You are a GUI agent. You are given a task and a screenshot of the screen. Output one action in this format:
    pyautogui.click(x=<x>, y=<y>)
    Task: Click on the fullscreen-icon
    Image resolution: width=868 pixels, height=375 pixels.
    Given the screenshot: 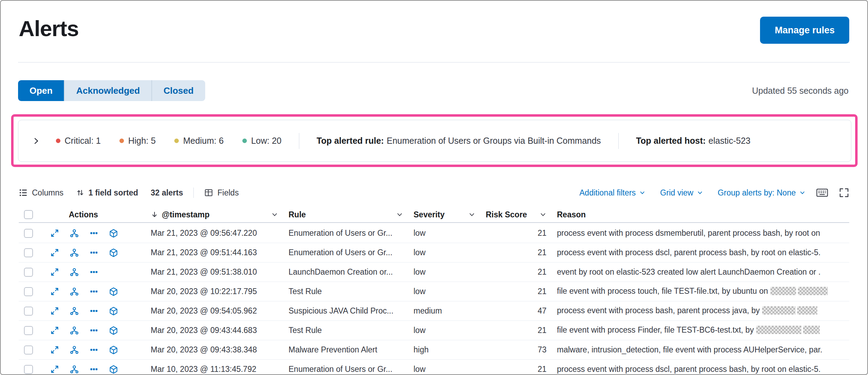 What is the action you would take?
    pyautogui.click(x=844, y=193)
    